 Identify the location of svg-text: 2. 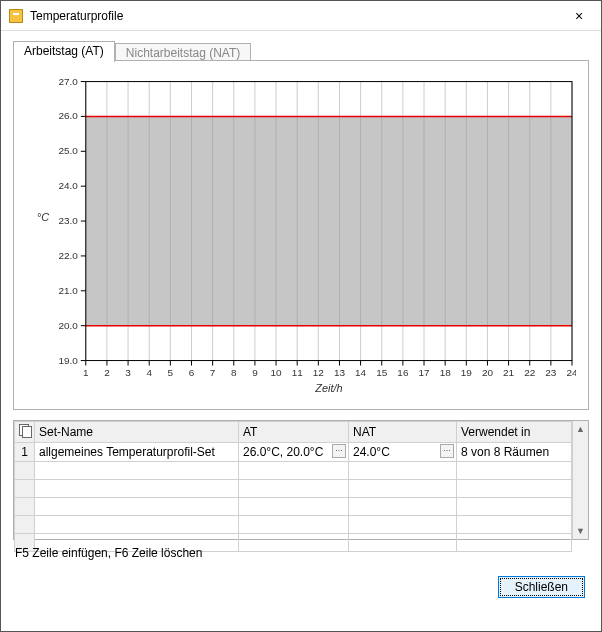
(107, 372).